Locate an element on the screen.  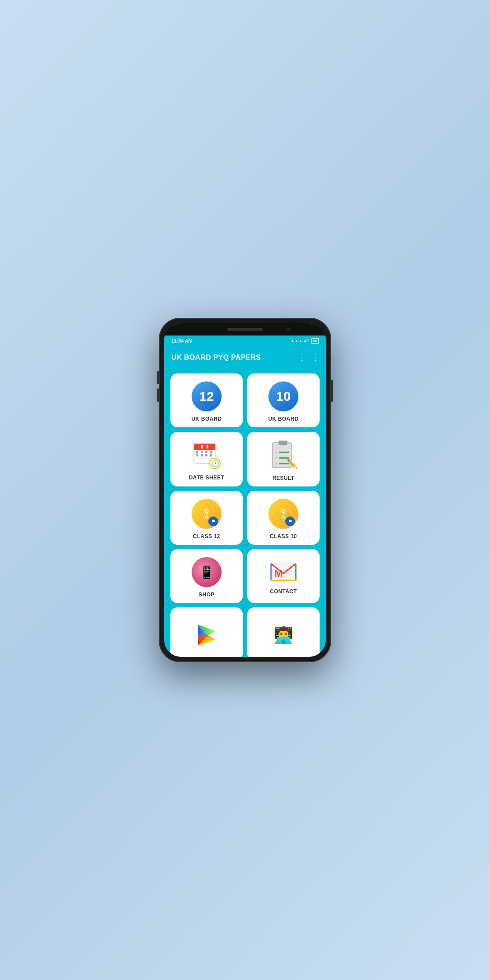
status-icons: ▲▲▲ 4G 68 is located at coordinates (305, 341).